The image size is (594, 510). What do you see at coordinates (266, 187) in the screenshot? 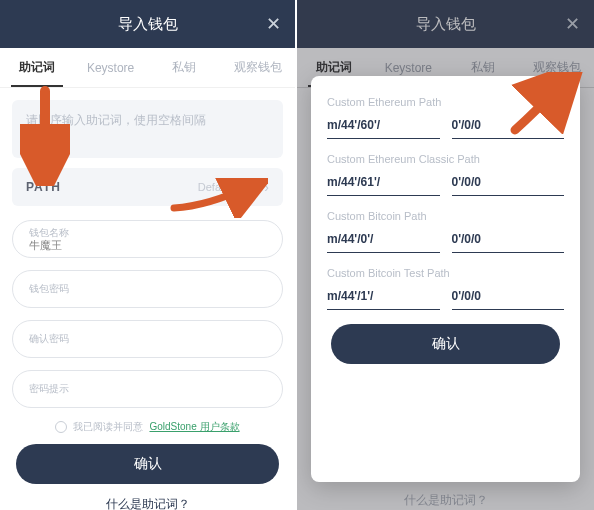
I see `chevron-right-icon: ›` at bounding box center [266, 187].